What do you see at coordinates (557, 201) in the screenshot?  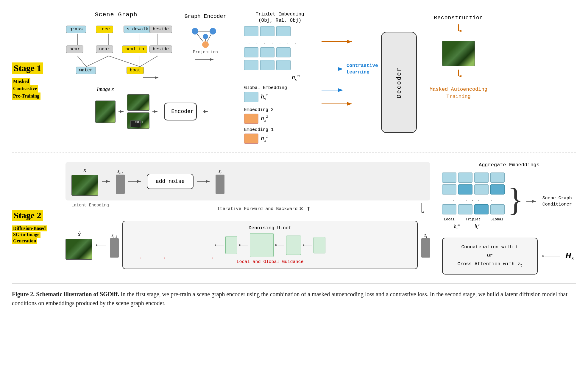 I see `scene-graph-conditioner-label: Scene GraphConditioner` at bounding box center [557, 201].